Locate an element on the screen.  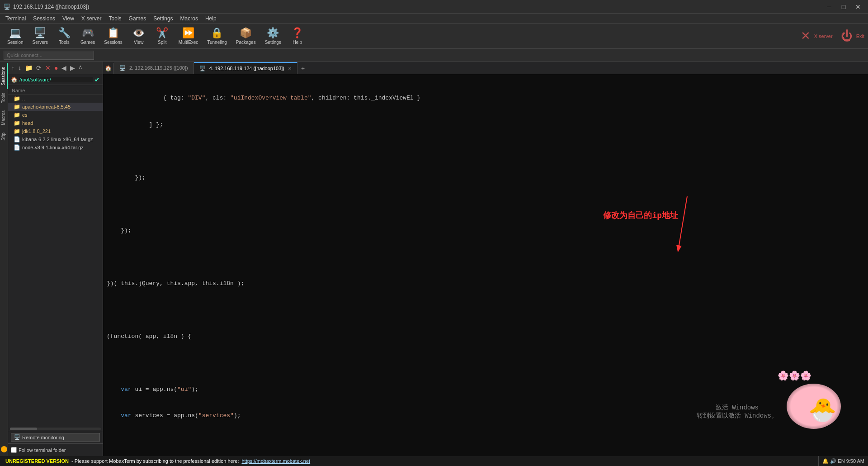
help-icon: ❓ is located at coordinates (297, 33).